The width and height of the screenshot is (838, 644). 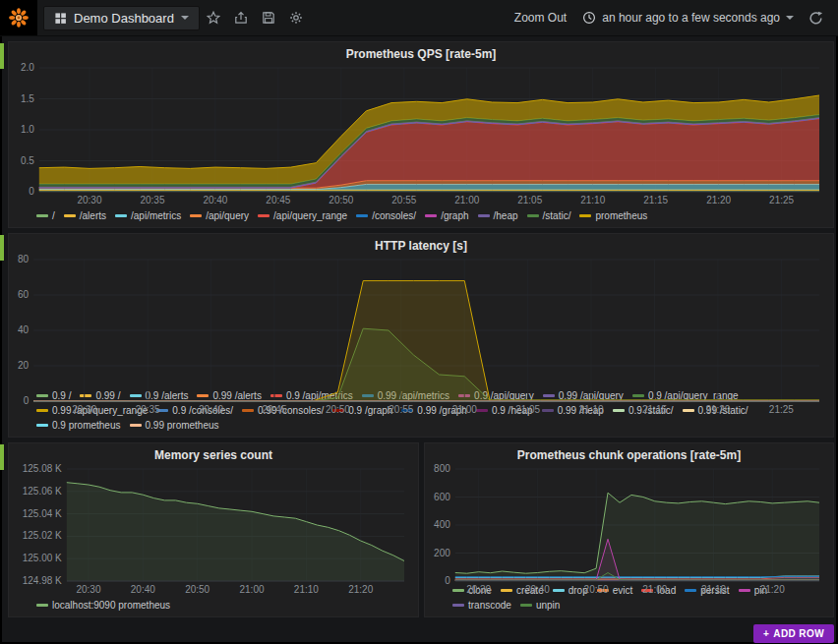 I want to click on add-row-button: + ADD ROW, so click(x=794, y=633).